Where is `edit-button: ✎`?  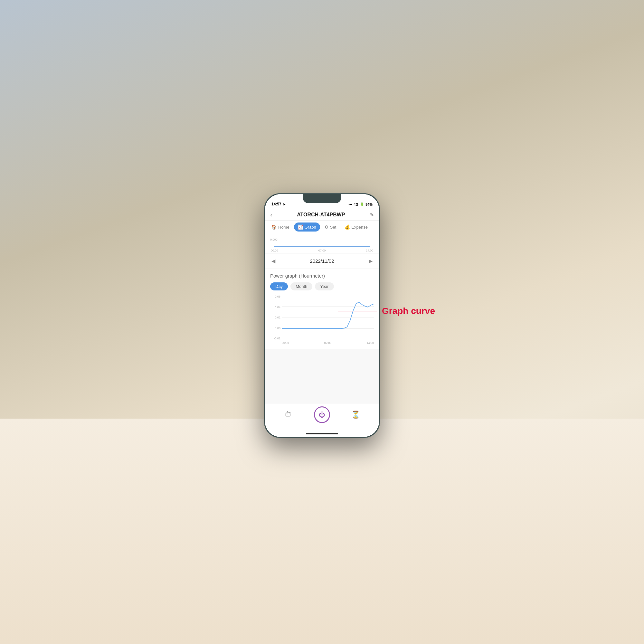
edit-button: ✎ is located at coordinates (372, 215).